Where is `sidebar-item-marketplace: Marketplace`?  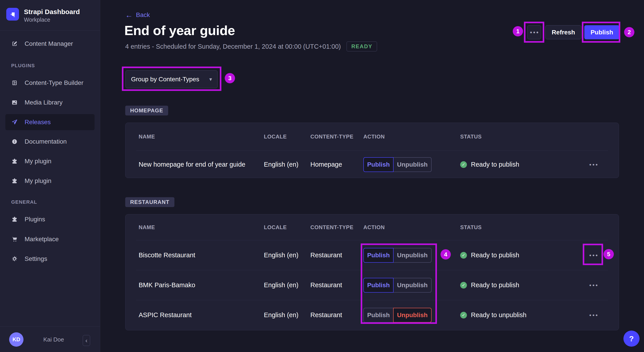 sidebar-item-marketplace: Marketplace is located at coordinates (50, 239).